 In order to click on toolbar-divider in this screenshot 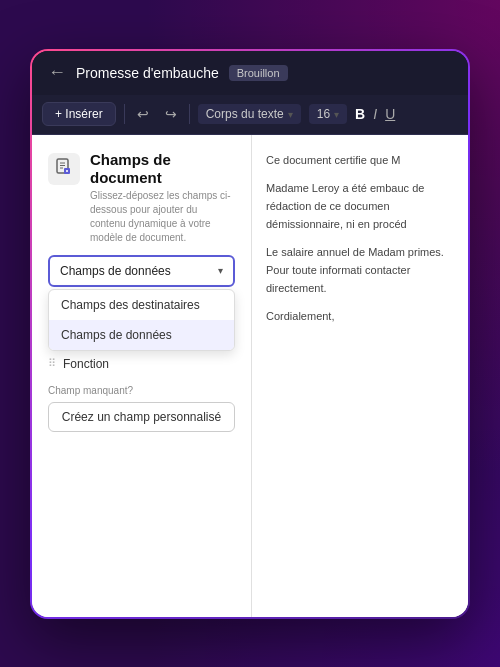, I will do `click(124, 114)`.